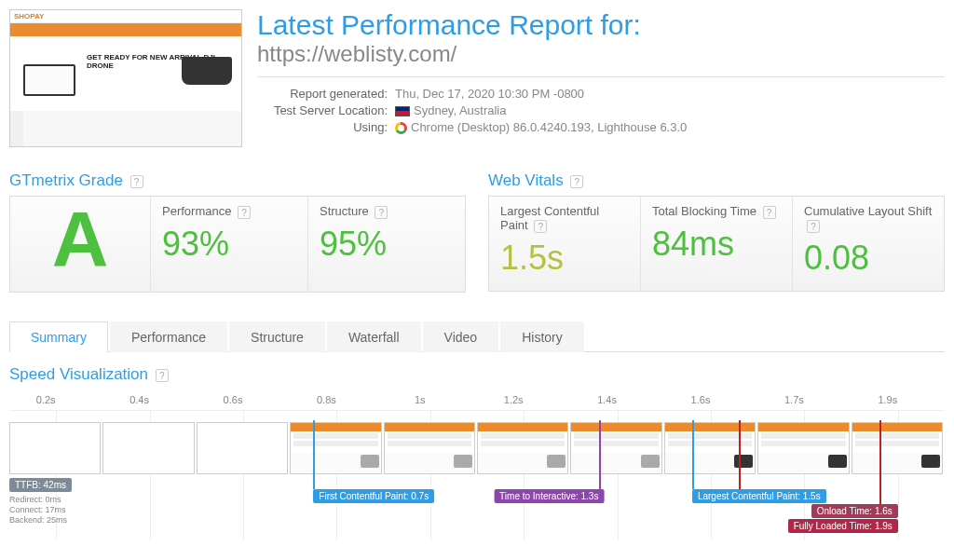 Image resolution: width=954 pixels, height=560 pixels. Describe the element at coordinates (326, 400) in the screenshot. I see `tick: 0.8s` at that location.